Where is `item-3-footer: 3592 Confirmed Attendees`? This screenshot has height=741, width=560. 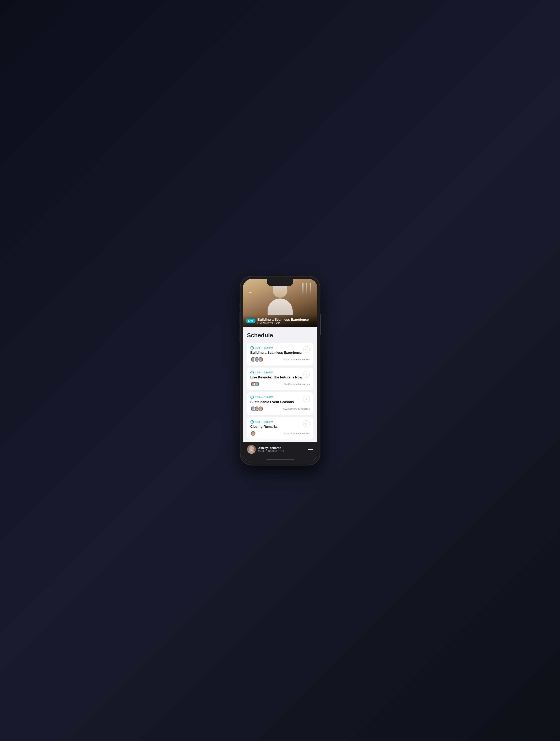
item-3-footer: 3592 Confirmed Attendees is located at coordinates (280, 409).